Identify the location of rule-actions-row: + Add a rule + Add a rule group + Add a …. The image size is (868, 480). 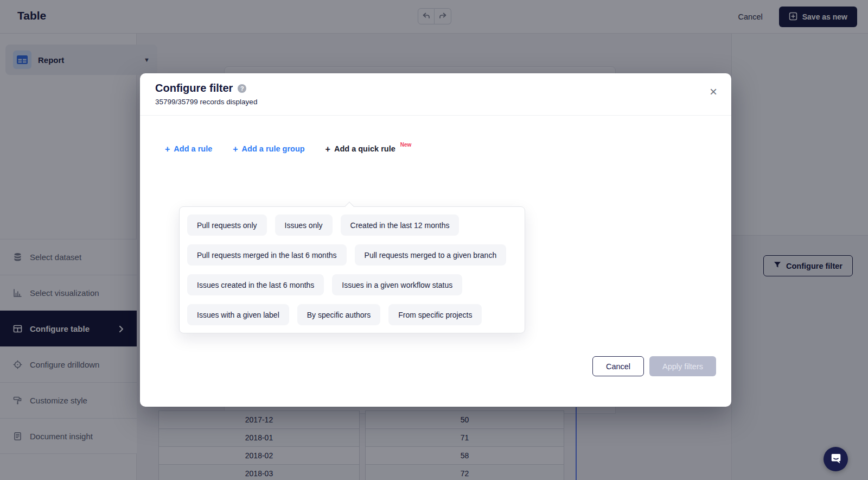
(436, 135).